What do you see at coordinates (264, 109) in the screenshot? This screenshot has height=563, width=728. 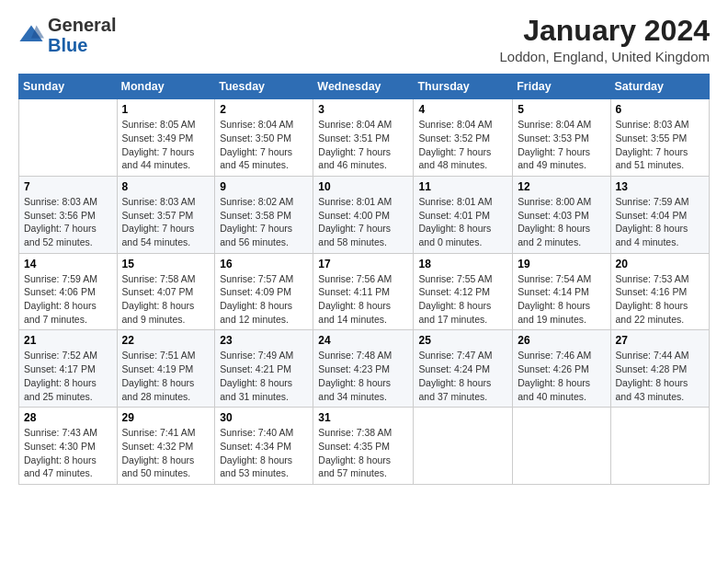 I see `day-number: 2` at bounding box center [264, 109].